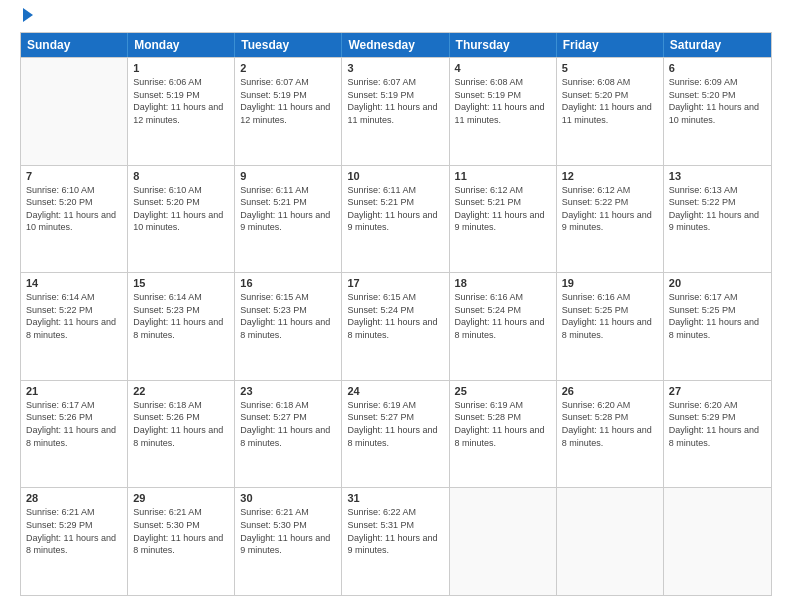 The width and height of the screenshot is (792, 612). Describe the element at coordinates (718, 68) in the screenshot. I see `cell-date-number: 6` at that location.